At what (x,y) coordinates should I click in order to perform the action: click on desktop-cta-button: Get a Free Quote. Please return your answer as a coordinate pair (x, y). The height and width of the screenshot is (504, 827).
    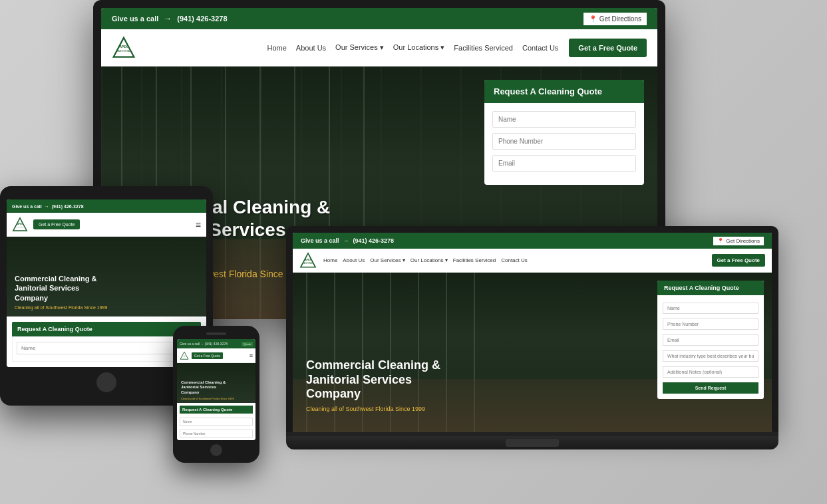
    Looking at the image, I should click on (608, 48).